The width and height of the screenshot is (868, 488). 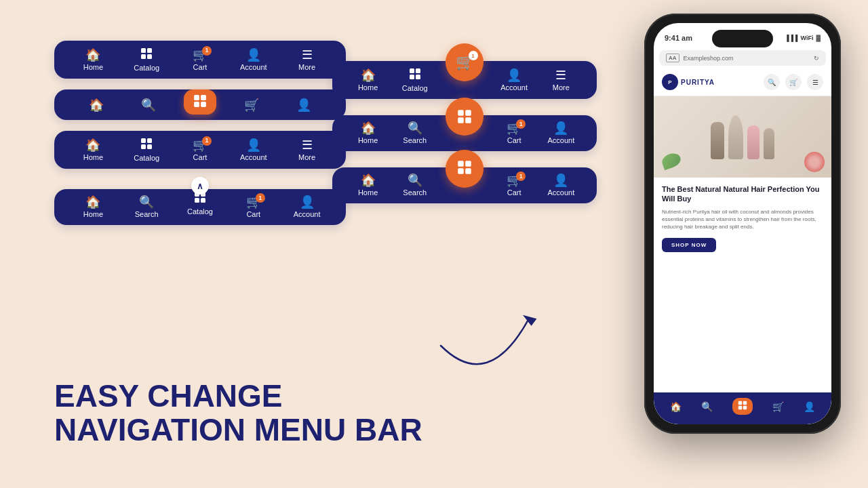 What do you see at coordinates (514, 133) in the screenshot?
I see `mbar2-cart: 🛒 Cart` at bounding box center [514, 133].